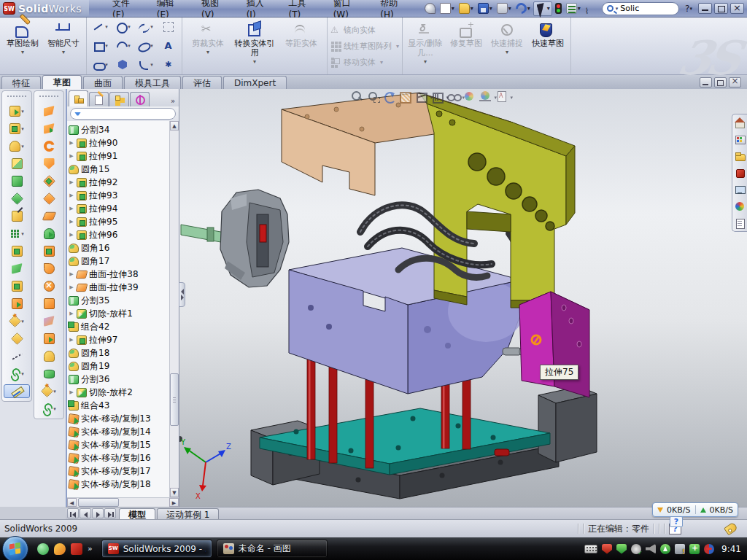  I want to click on ribbon-tab: 曲面, so click(103, 82).